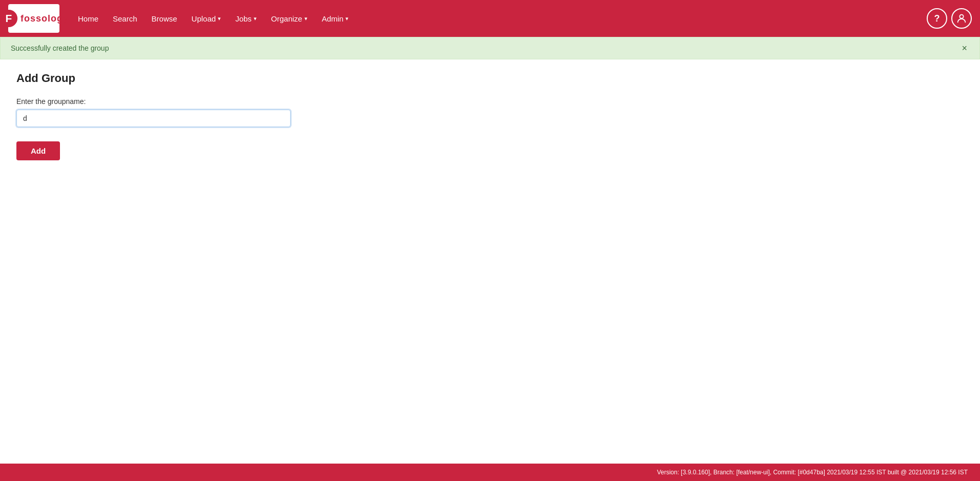 This screenshot has width=980, height=481. What do you see at coordinates (219, 18) in the screenshot?
I see `upload-dropdown-arrow: ▾` at bounding box center [219, 18].